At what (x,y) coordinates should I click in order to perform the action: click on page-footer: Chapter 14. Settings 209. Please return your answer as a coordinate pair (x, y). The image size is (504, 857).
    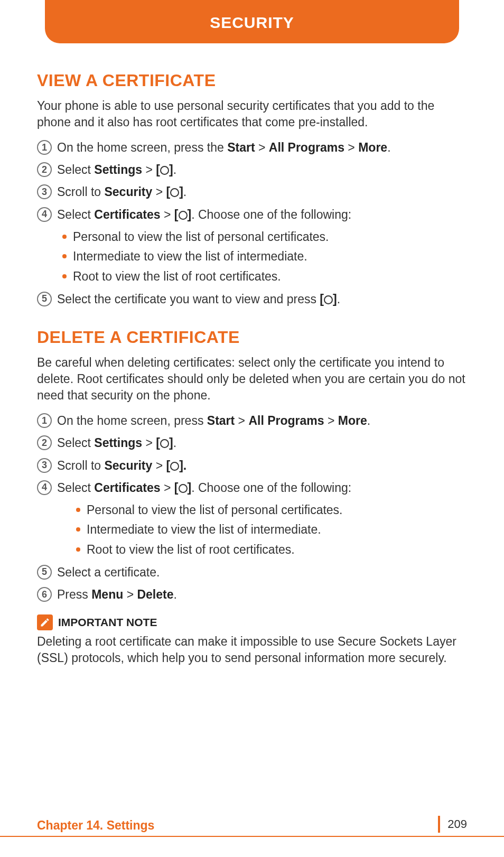
    Looking at the image, I should click on (252, 824).